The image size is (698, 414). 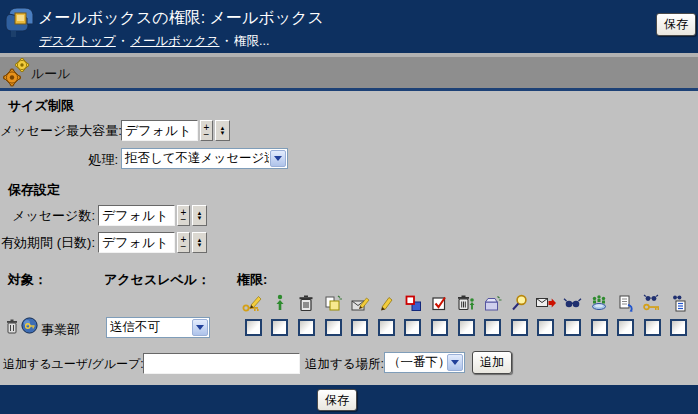 What do you see at coordinates (334, 303) in the screenshot?
I see `copy-note-icon` at bounding box center [334, 303].